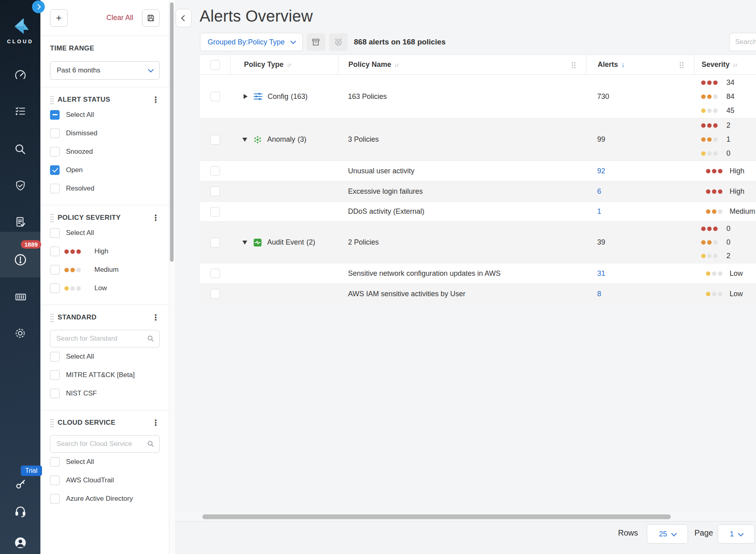  What do you see at coordinates (742, 42) in the screenshot?
I see `table-search-input` at bounding box center [742, 42].